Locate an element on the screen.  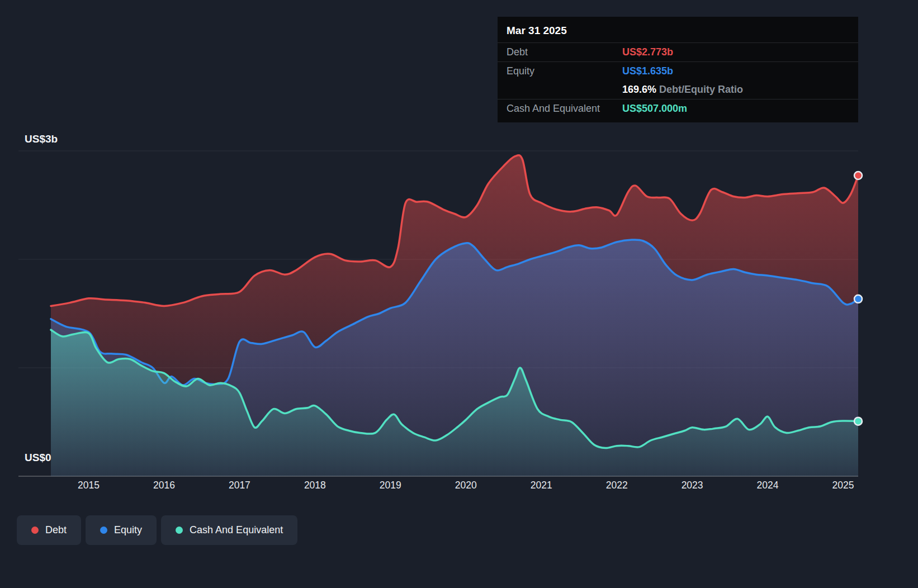
tooltip-date: Mar 31 2025 is located at coordinates (678, 30).